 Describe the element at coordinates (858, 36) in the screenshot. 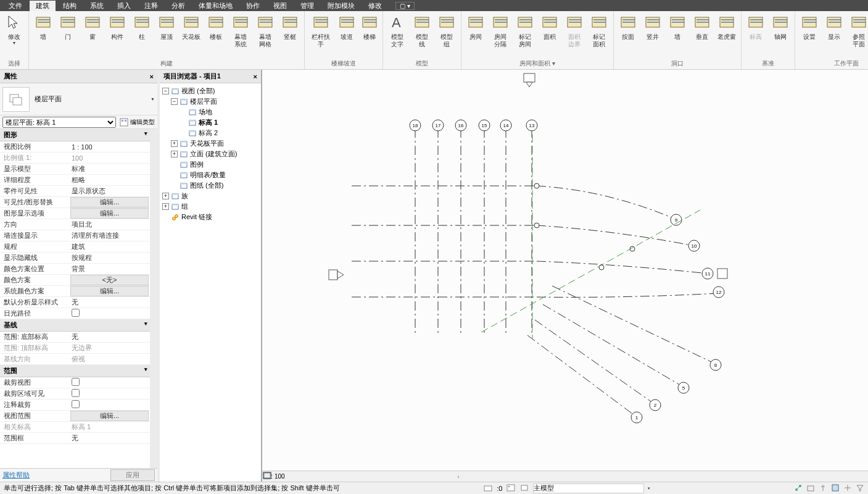

I see `ribbon-btn-refplane: 参照 平面` at that location.